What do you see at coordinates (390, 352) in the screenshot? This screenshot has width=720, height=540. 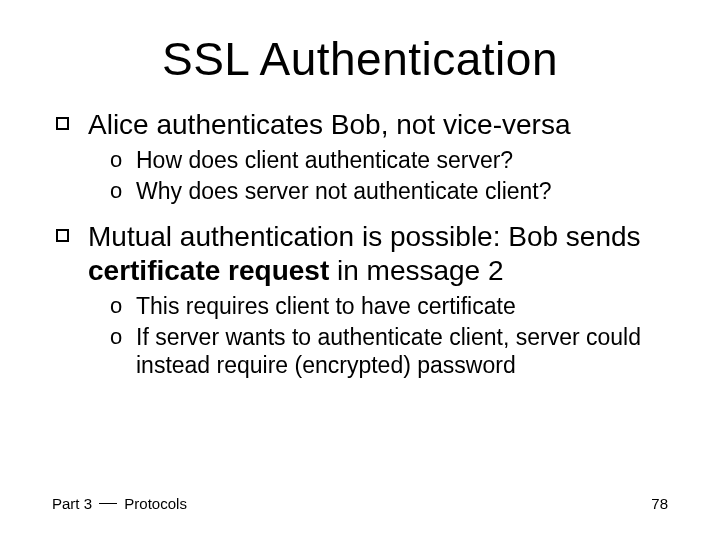 I see `sub-bullet-item: o If server wants to authenticate client…` at bounding box center [390, 352].